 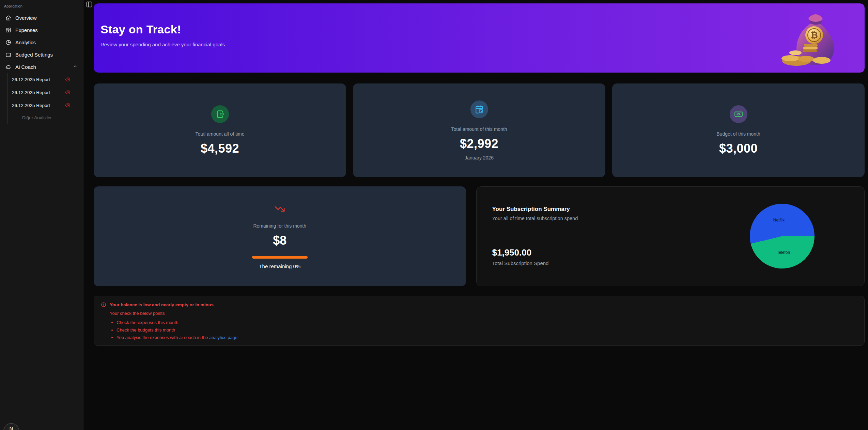 I want to click on sidebar-item-overview: Overview, so click(x=42, y=18).